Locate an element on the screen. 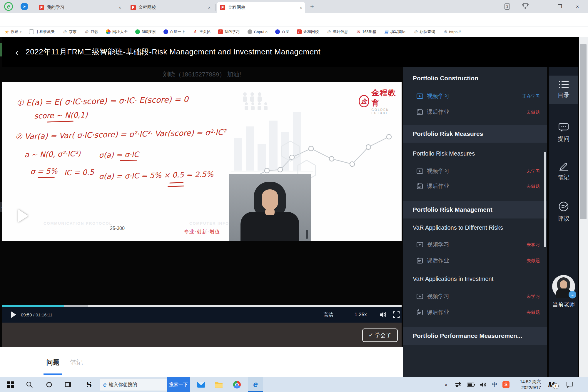  rewards-icon is located at coordinates (525, 6).